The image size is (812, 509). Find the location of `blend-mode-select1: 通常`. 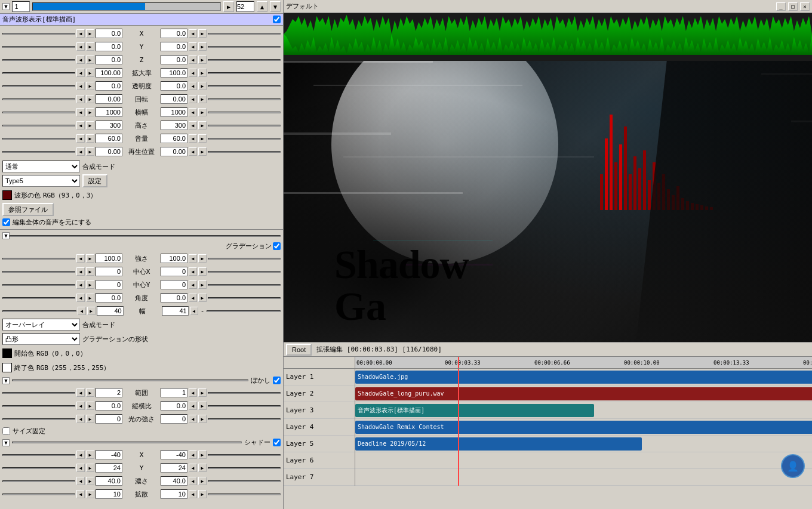

blend-mode-select1: 通常 is located at coordinates (41, 166).